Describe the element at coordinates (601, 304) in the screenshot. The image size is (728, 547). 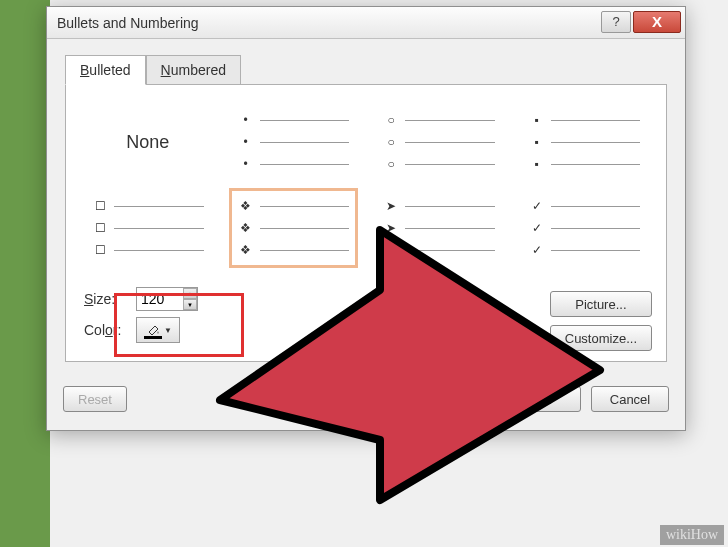
I see `picture-button: Picture...` at that location.